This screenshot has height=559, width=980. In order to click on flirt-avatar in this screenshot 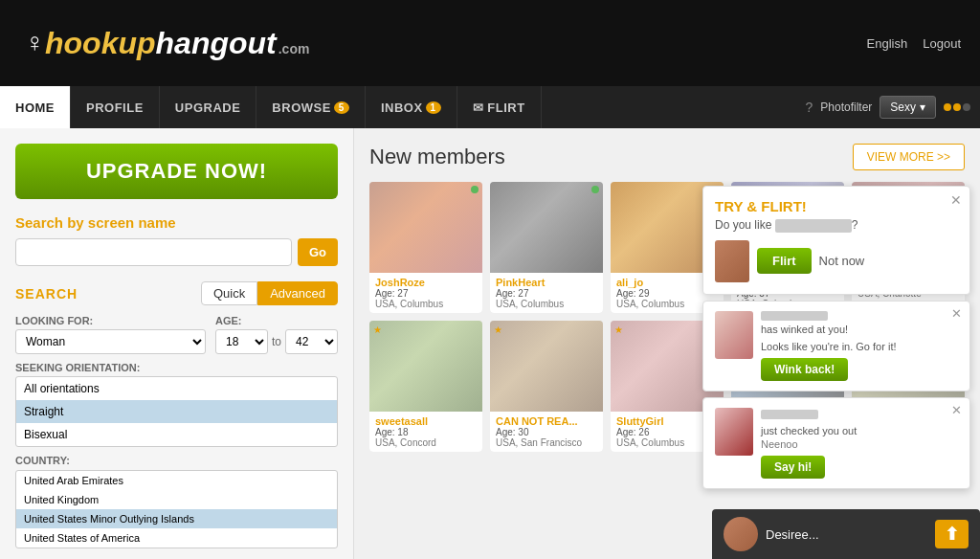, I will do `click(732, 261)`.